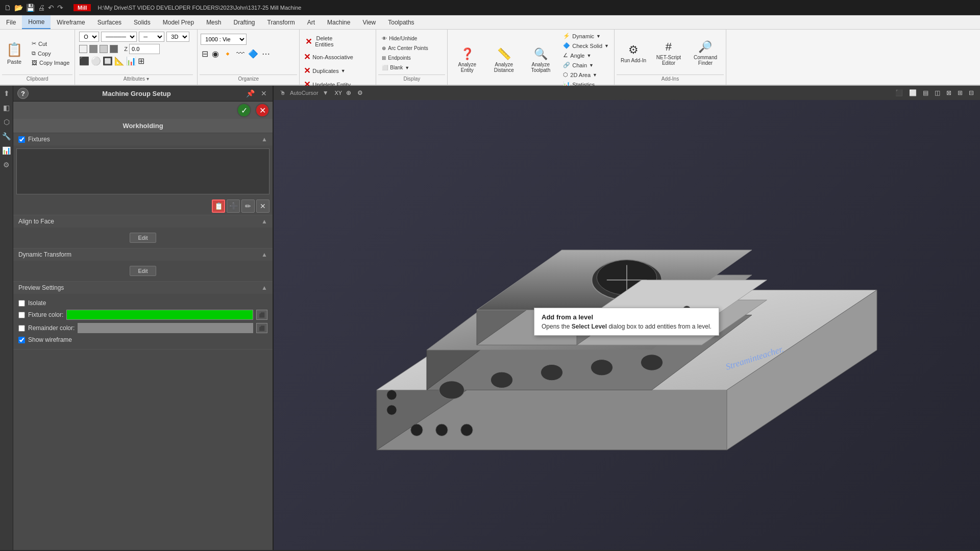 The width and height of the screenshot is (980, 551). What do you see at coordinates (51, 63) in the screenshot?
I see `copy-image-button: 🖼 Copy Image` at bounding box center [51, 63].